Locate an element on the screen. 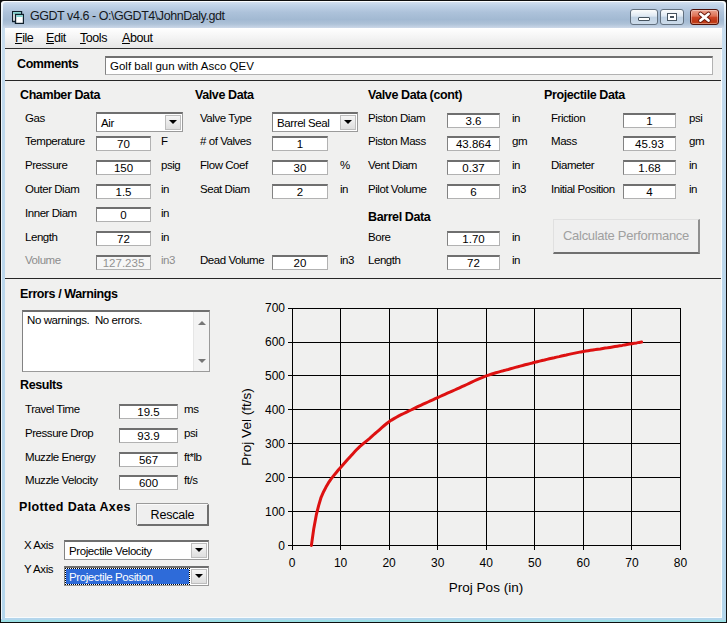  svg-text: Proj Vel (ft/s) is located at coordinates (246, 426).